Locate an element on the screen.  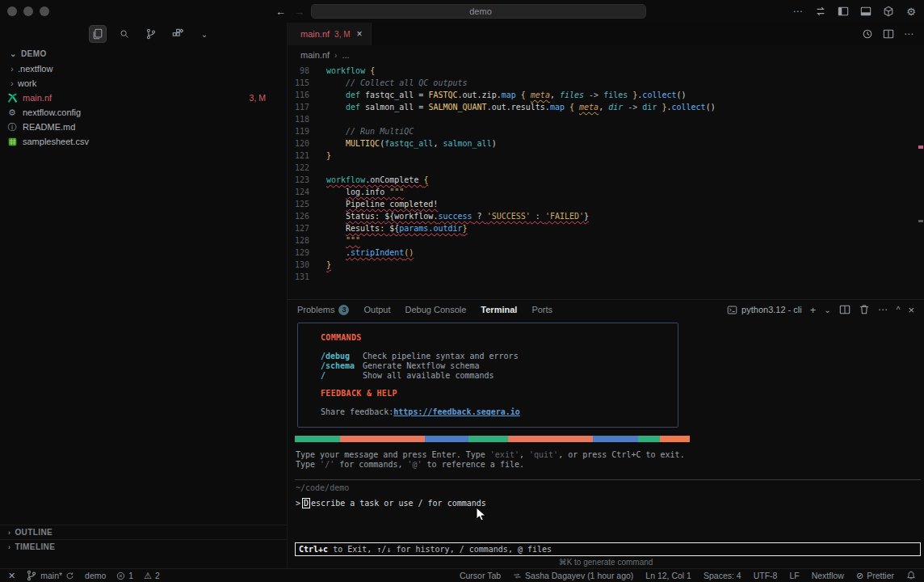
breadcrumb-symbol: ... is located at coordinates (346, 55).